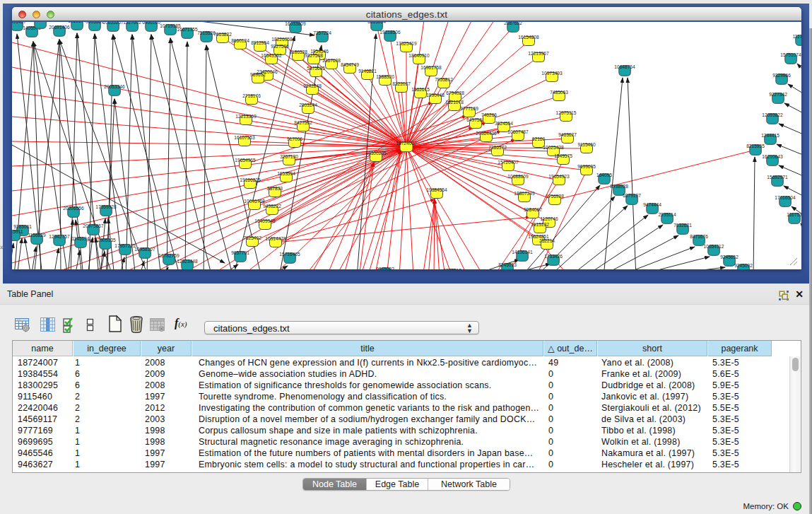 Image resolution: width=812 pixels, height=514 pixels. Describe the element at coordinates (367, 71) in the screenshot. I see `svg-text: 9146821` at that location.